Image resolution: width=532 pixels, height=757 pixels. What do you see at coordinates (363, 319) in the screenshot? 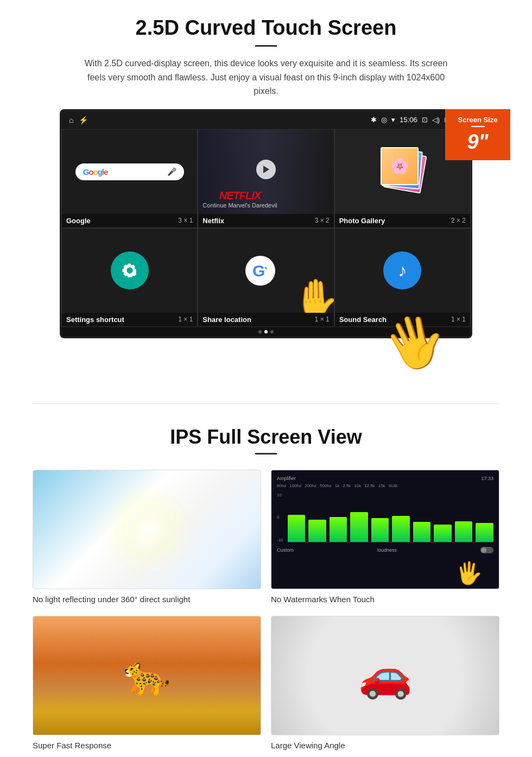
I see `sound-app-name: Sound Search` at bounding box center [363, 319].